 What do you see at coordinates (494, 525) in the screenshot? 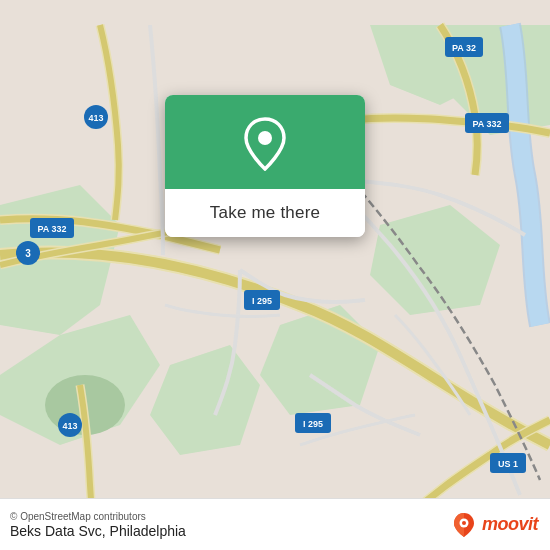
I see `moovit-logo: moovit` at bounding box center [494, 525].